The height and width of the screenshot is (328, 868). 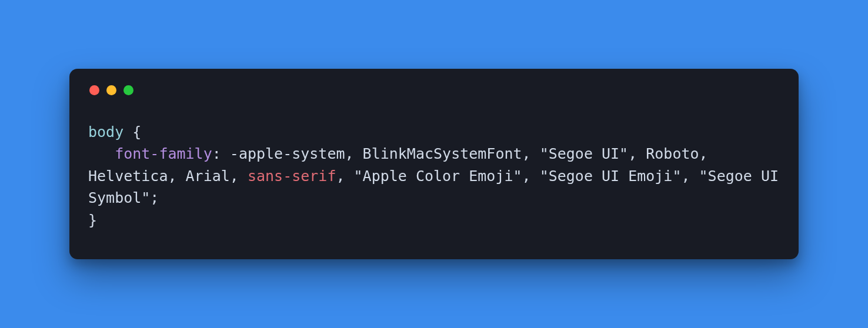 I want to click on css-selector: body, so click(x=106, y=132).